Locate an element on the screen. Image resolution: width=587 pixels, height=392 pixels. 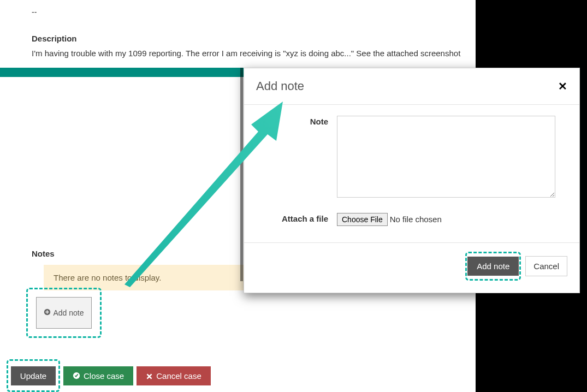
note-field-row: Note is located at coordinates (412, 158).